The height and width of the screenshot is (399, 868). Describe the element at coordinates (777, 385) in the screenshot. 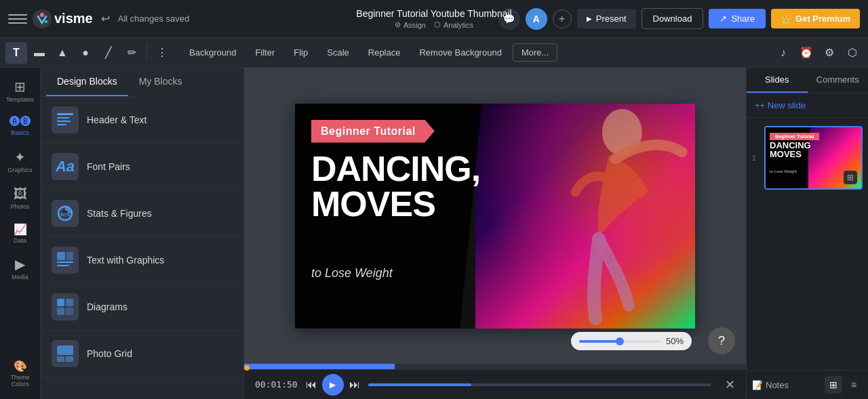

I see `notes-label: Notes` at that location.